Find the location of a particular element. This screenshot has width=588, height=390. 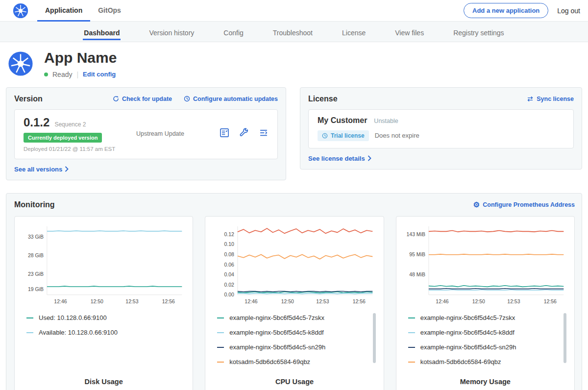

legend-item: Used: 10.128.0.66:9100 is located at coordinates (107, 317).